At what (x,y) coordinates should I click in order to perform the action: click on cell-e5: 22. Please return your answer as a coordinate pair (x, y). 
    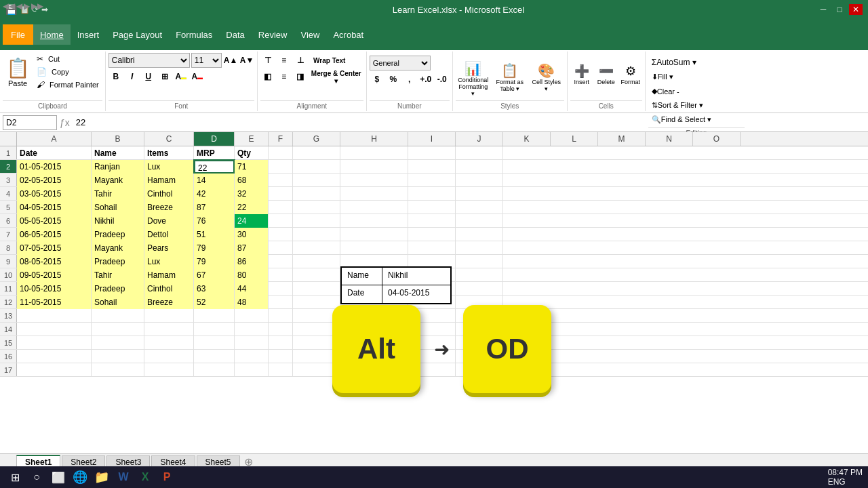
    Looking at the image, I should click on (252, 207).